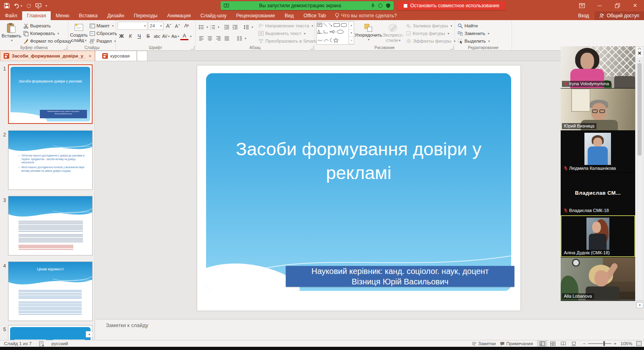 The width and height of the screenshot is (644, 350). Describe the element at coordinates (639, 344) in the screenshot. I see `fit-to-window-icon` at that location.